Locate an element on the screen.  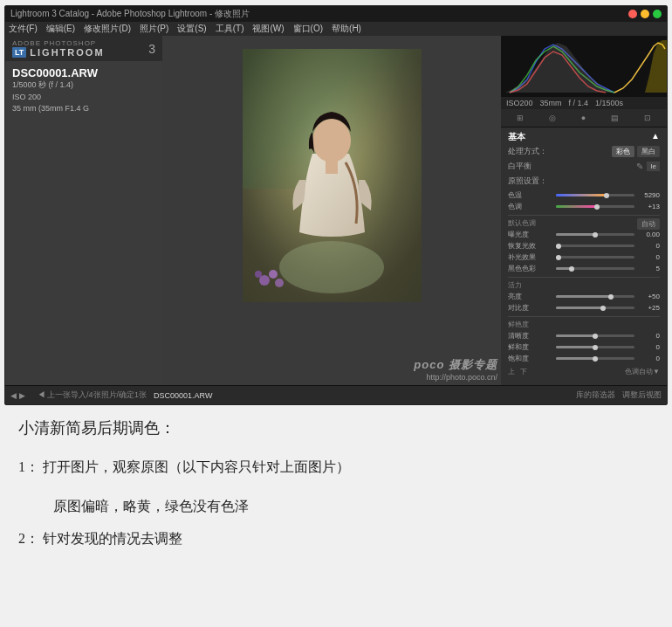
min-btn is located at coordinates (645, 14).